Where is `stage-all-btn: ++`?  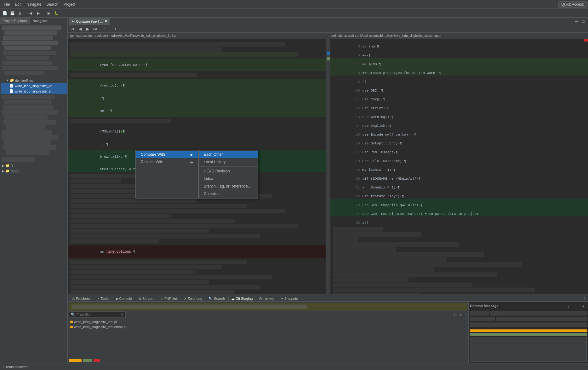 stage-all-btn: ++ is located at coordinates (455, 315).